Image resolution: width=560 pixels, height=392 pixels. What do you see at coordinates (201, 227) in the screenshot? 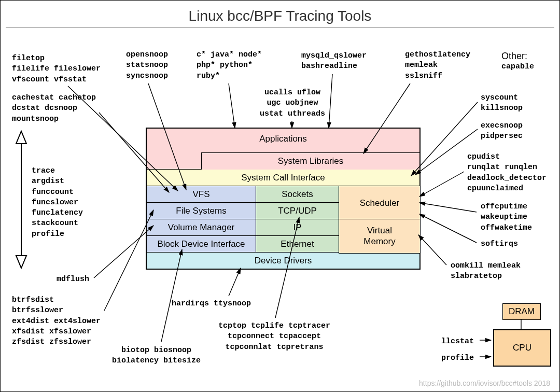
I see `layer-volmgr: Volume Manager` at bounding box center [201, 227].